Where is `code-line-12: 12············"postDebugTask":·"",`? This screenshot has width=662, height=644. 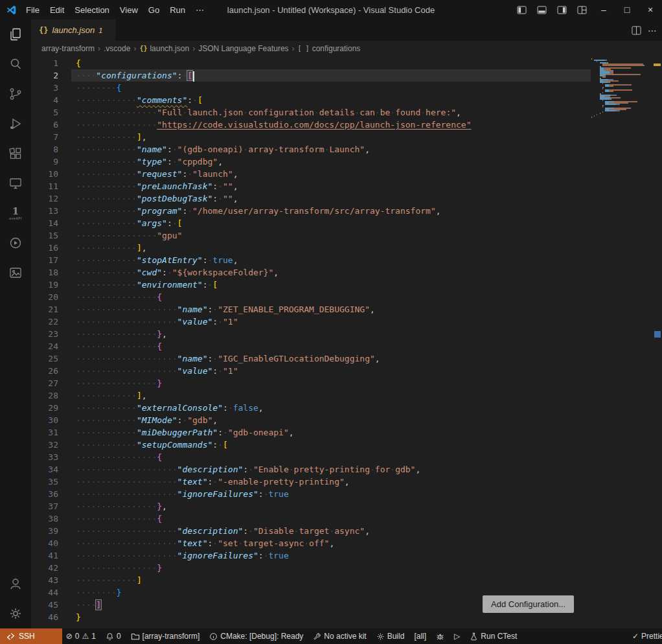
code-line-12: 12············"postDebugTask":·"", is located at coordinates (311, 198).